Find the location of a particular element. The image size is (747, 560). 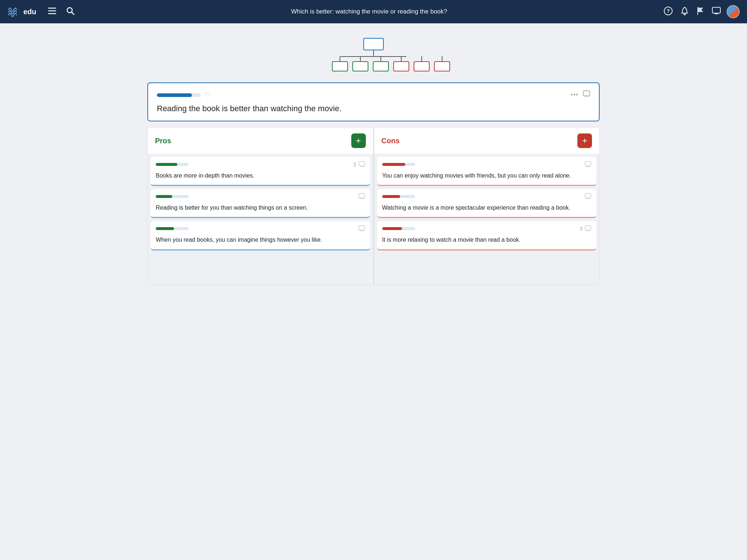

item-card-right: 3 is located at coordinates (585, 229).